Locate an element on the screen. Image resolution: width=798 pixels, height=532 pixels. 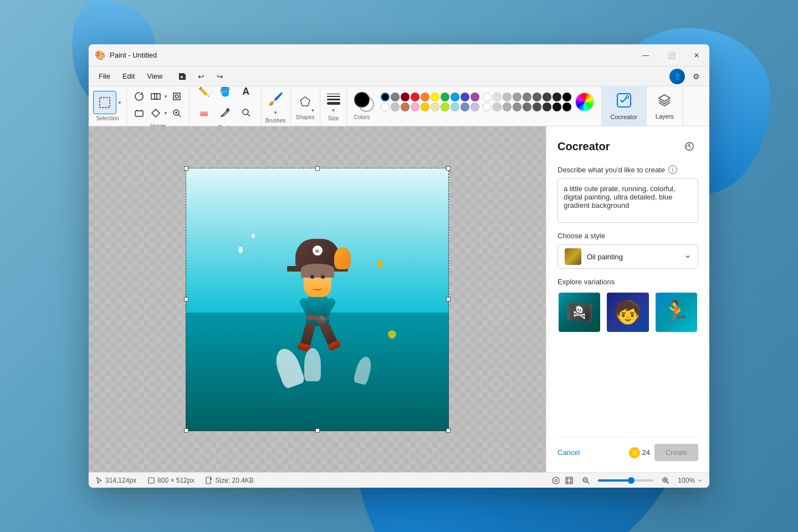
ext2-black is located at coordinates (567, 107).